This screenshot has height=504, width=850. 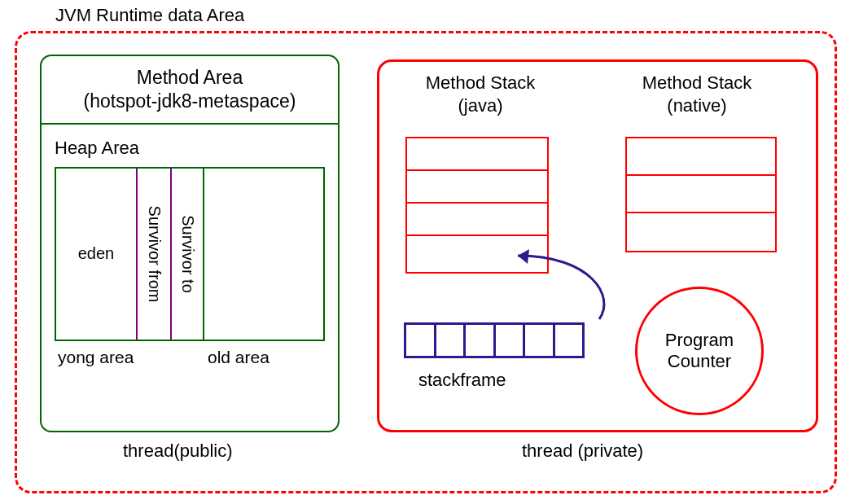 What do you see at coordinates (96, 254) in the screenshot?
I see `eden-cell: eden` at bounding box center [96, 254].